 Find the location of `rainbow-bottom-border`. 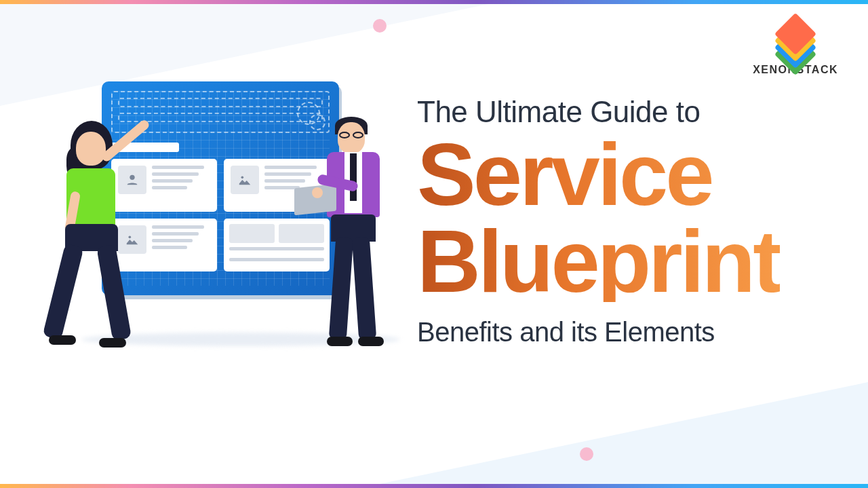

rainbow-bottom-border is located at coordinates (434, 486).